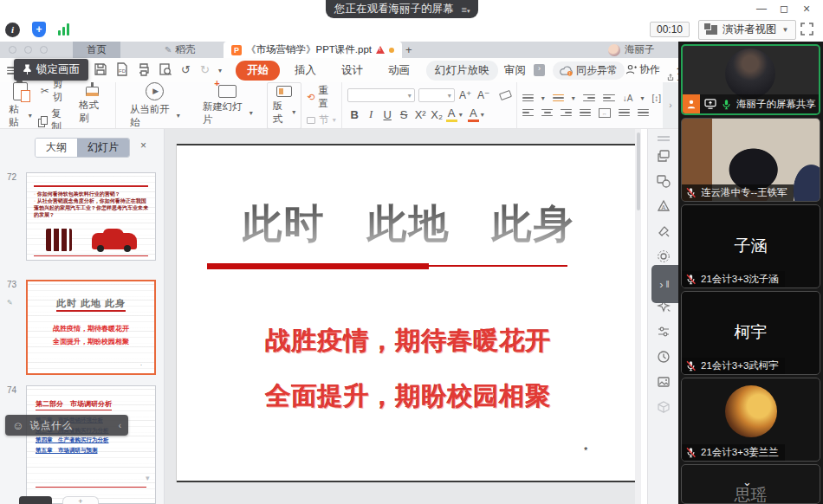 This screenshot has width=823, height=504. Describe the element at coordinates (91, 216) in the screenshot. I see `slide-thumbnail-72: ◦ 你如何看待软包装饮料行业的营销？ ◦ 从社会营销观念角度分析，你如何看待正在…` at that location.